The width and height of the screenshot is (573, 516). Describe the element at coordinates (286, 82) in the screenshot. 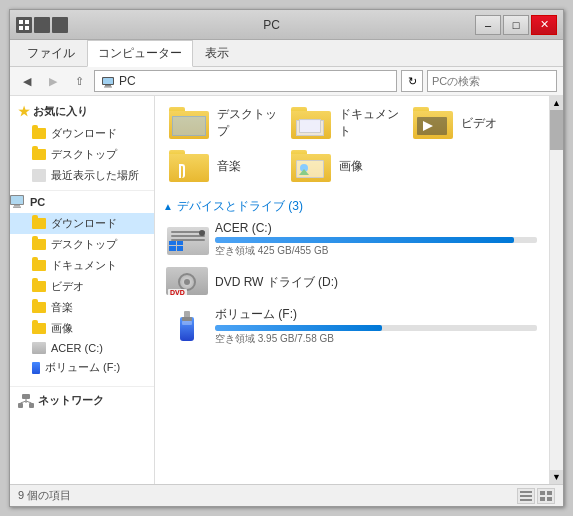

I see `address-bar: ◀ ▶ ⇧ PC ↻` at that location.